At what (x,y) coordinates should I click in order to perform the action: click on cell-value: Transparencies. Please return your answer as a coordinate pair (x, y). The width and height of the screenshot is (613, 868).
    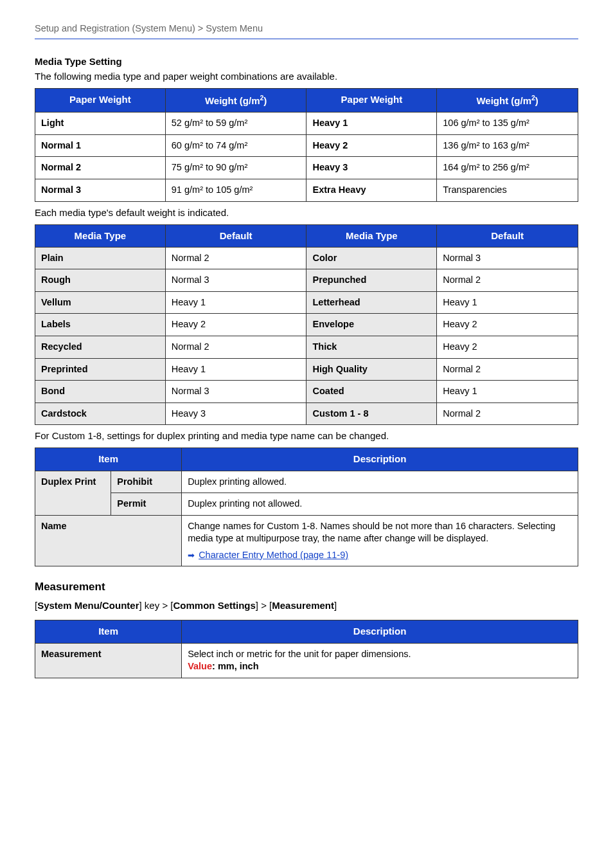
    Looking at the image, I should click on (508, 190).